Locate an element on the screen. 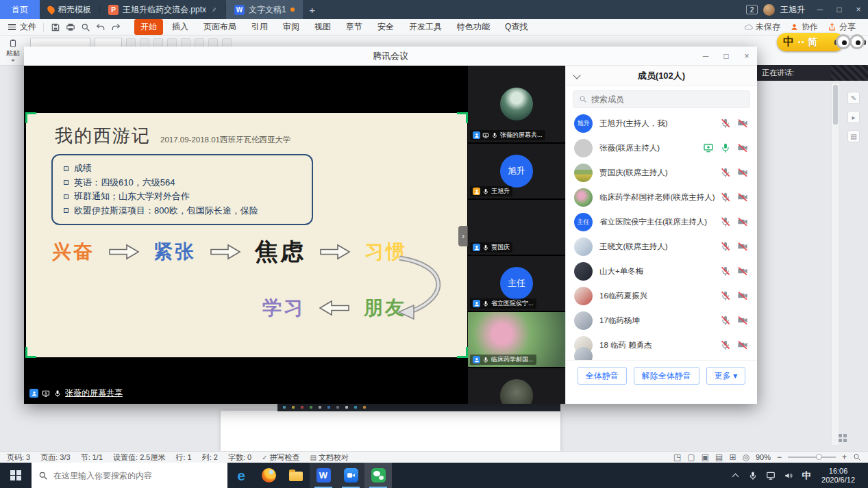 This screenshot has height=488, width=868. ime-chinese-mode-label: 中 is located at coordinates (789, 42).